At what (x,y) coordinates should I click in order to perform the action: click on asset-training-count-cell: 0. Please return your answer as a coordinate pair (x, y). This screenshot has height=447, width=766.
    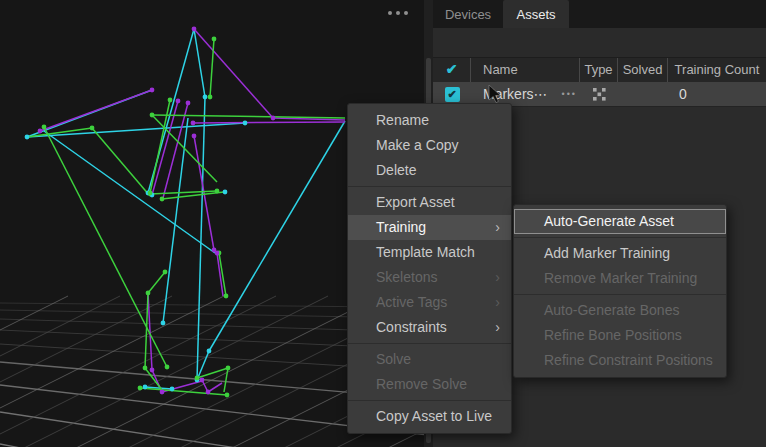
    Looking at the image, I should click on (717, 94).